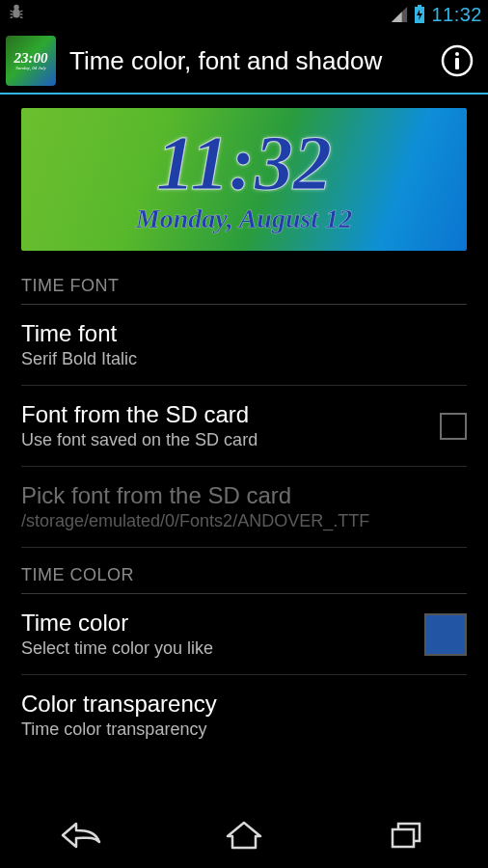 This screenshot has height=868, width=488. I want to click on pref-pick-font-sd: Pick font from the SD card /storage/emul…, so click(244, 507).